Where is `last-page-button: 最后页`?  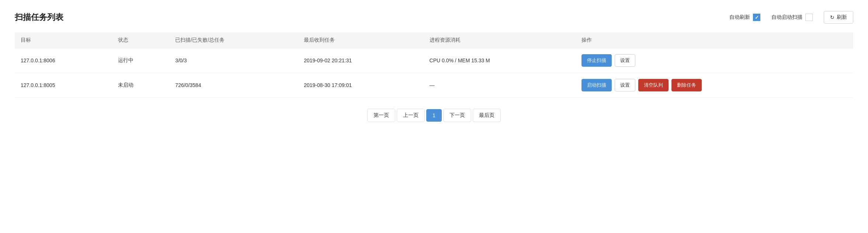
last-page-button: 最后页 is located at coordinates (487, 115).